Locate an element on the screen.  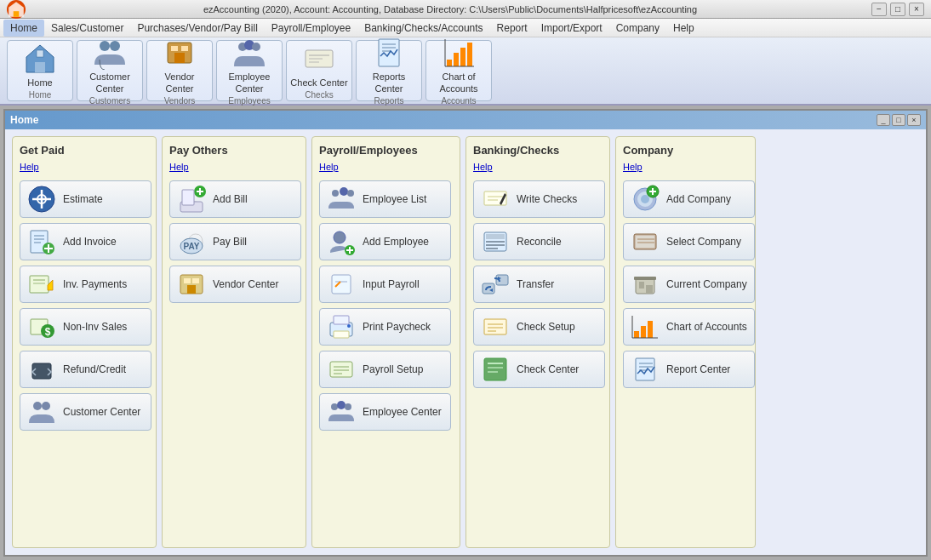
section-pay-others: Pay Others Help Add Bill PAY Pay Bill is located at coordinates (234, 342).